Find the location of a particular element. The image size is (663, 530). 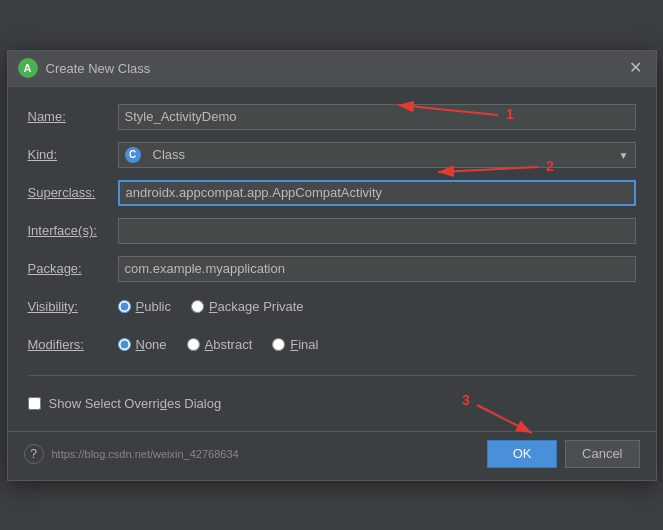

title-bar: A Create New Class ✕ is located at coordinates (332, 69).